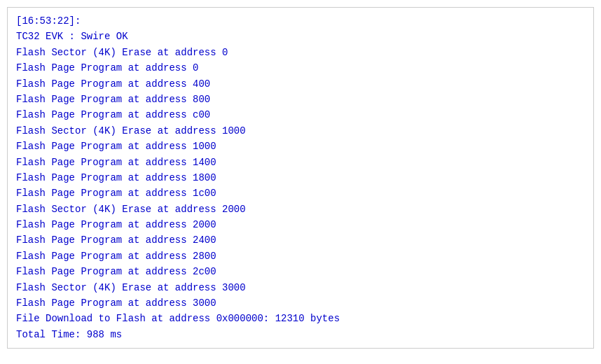 The height and width of the screenshot is (364, 601). What do you see at coordinates (300, 21) in the screenshot?
I see `console-line: [16:53:22]:` at bounding box center [300, 21].